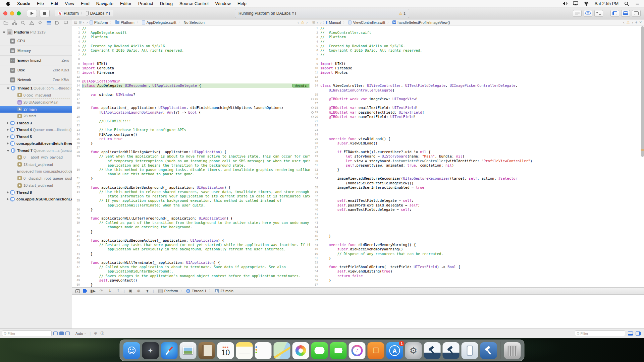 The width and height of the screenshot is (644, 362). What do you see at coordinates (12, 13) in the screenshot?
I see `minimize-window-button` at bounding box center [12, 13].